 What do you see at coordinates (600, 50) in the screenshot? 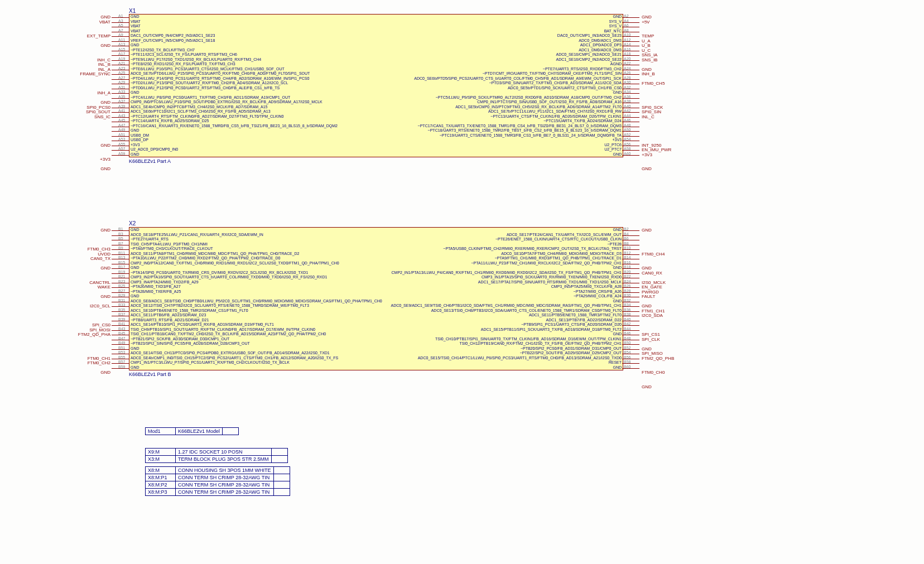
I see `pin-func-right: ADC1_DM0/ADC0_DM3` at bounding box center [600, 50].